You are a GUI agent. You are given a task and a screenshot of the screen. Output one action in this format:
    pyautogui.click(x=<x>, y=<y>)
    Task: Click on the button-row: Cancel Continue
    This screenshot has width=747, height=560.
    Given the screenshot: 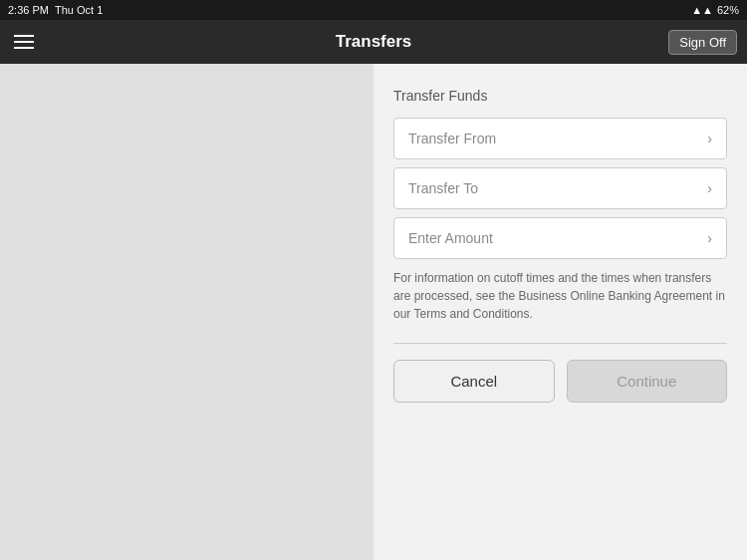 What is the action you would take?
    pyautogui.click(x=560, y=381)
    